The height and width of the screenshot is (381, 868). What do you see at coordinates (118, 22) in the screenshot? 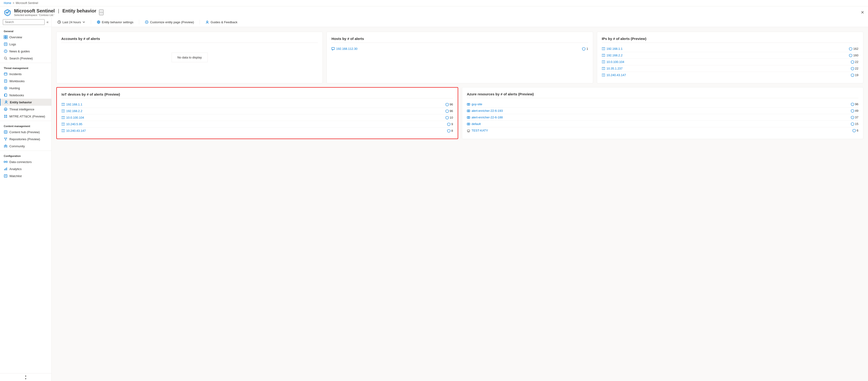
I see `entity-behavior-settings-label: Entity behavior settings` at bounding box center [118, 22].